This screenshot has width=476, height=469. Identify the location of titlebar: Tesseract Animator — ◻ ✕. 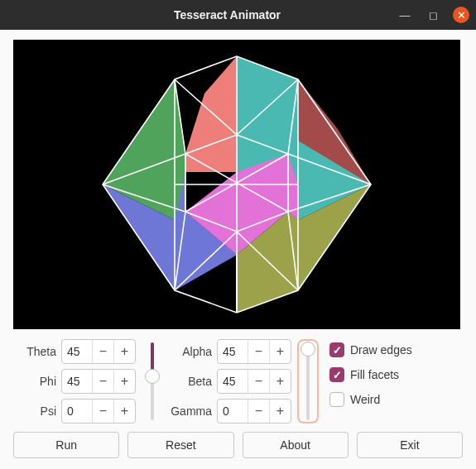
(238, 15).